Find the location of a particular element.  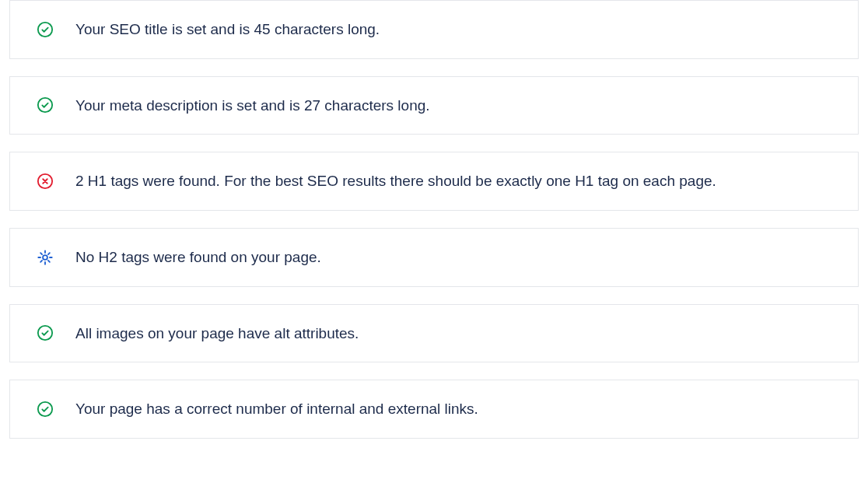

x-circle-icon is located at coordinates (45, 181).